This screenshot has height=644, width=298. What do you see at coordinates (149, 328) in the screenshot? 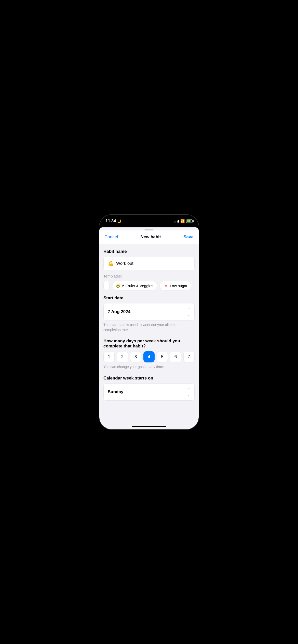
I see `start-date-helper: The start date is used to work out your …` at bounding box center [149, 328].